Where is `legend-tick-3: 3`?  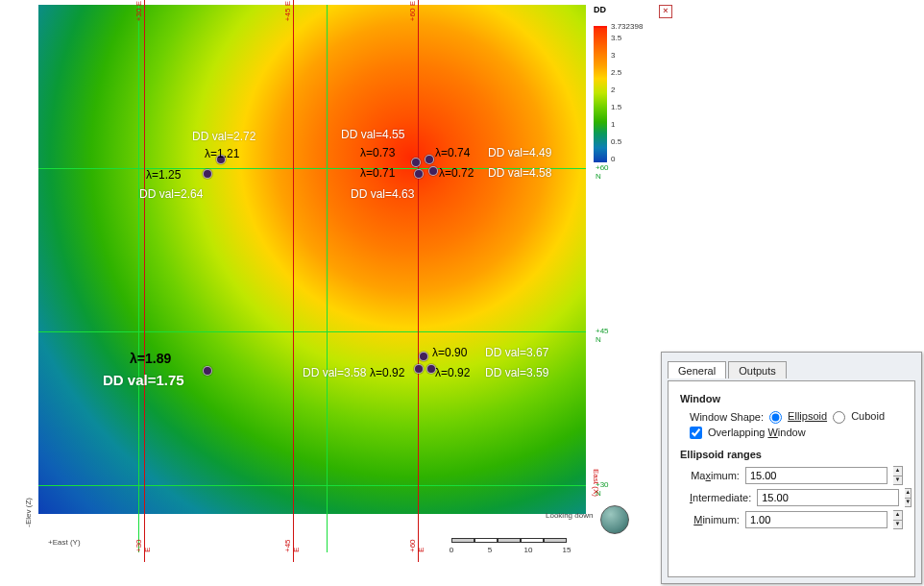
legend-tick-3: 3 is located at coordinates (613, 56).